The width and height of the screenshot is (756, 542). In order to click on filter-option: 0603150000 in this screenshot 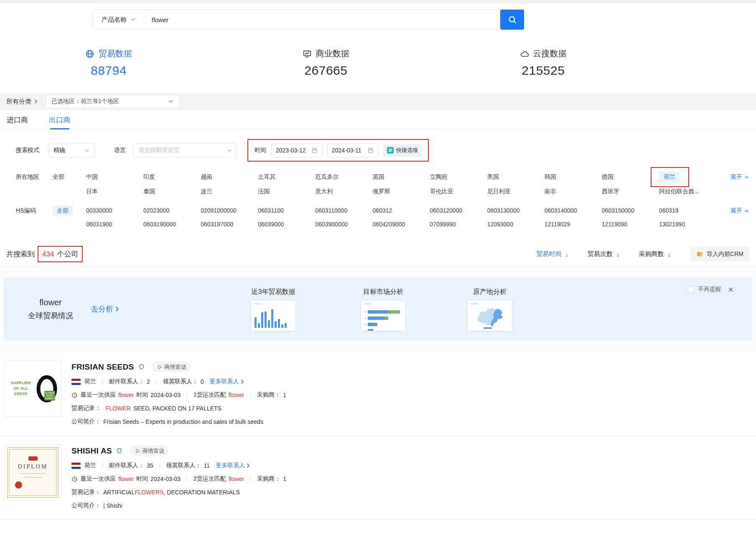, I will do `click(618, 210)`.